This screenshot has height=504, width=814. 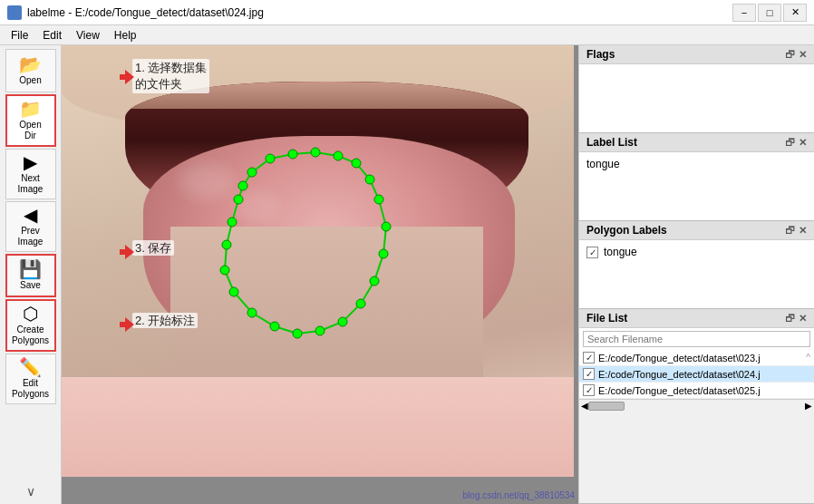 What do you see at coordinates (31, 269) in the screenshot?
I see `save-icon: 💾` at bounding box center [31, 269].